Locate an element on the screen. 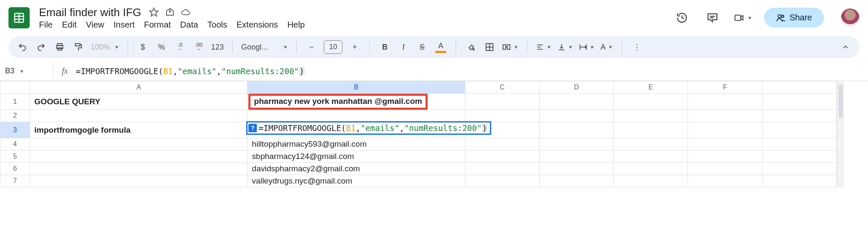 The image size is (868, 234). cloud-status-icon is located at coordinates (186, 12).